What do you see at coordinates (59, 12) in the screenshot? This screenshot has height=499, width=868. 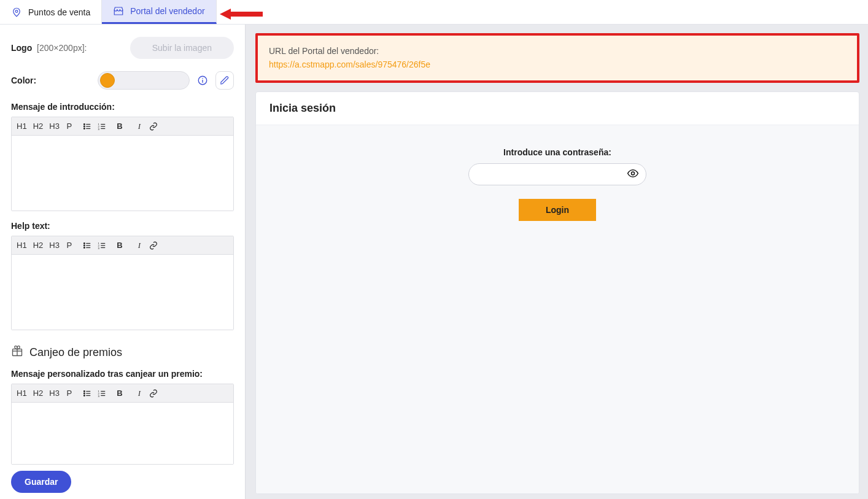 I see `tab-label: Puntos de venta` at bounding box center [59, 12].